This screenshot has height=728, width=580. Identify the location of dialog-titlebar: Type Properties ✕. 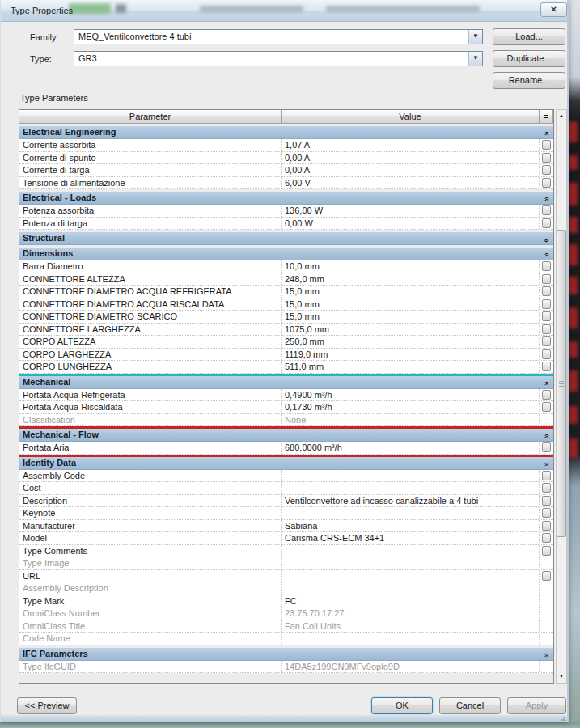
(284, 11).